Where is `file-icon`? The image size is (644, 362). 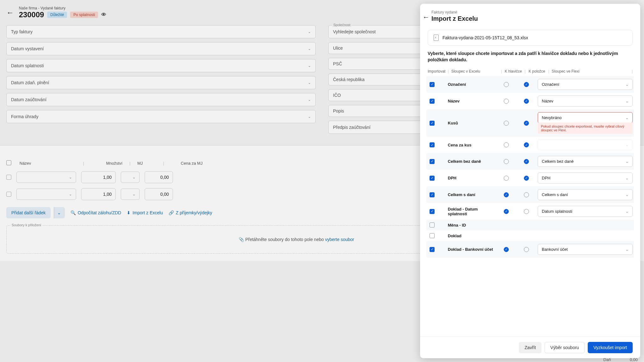 file-icon is located at coordinates (436, 38).